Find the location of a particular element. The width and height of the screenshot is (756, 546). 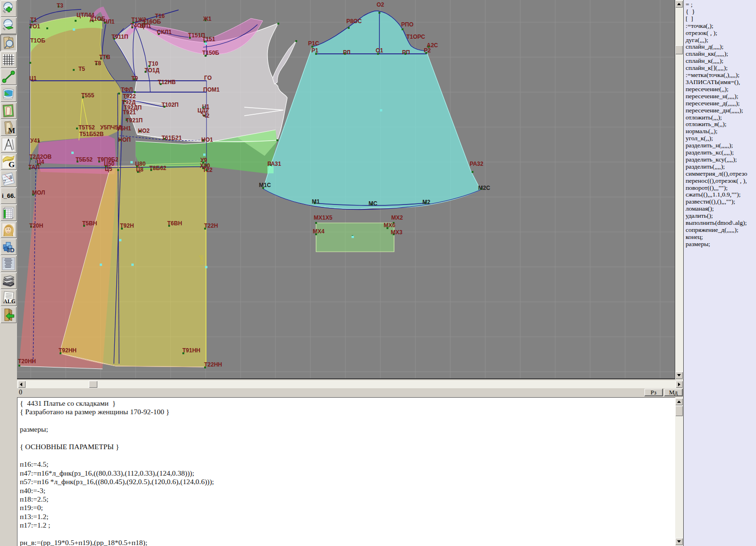

svg-text: Р1С is located at coordinates (314, 43).